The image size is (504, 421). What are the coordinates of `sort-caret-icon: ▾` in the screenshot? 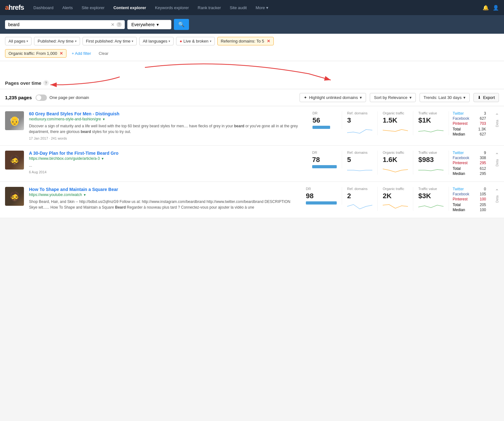 It's located at (411, 98).